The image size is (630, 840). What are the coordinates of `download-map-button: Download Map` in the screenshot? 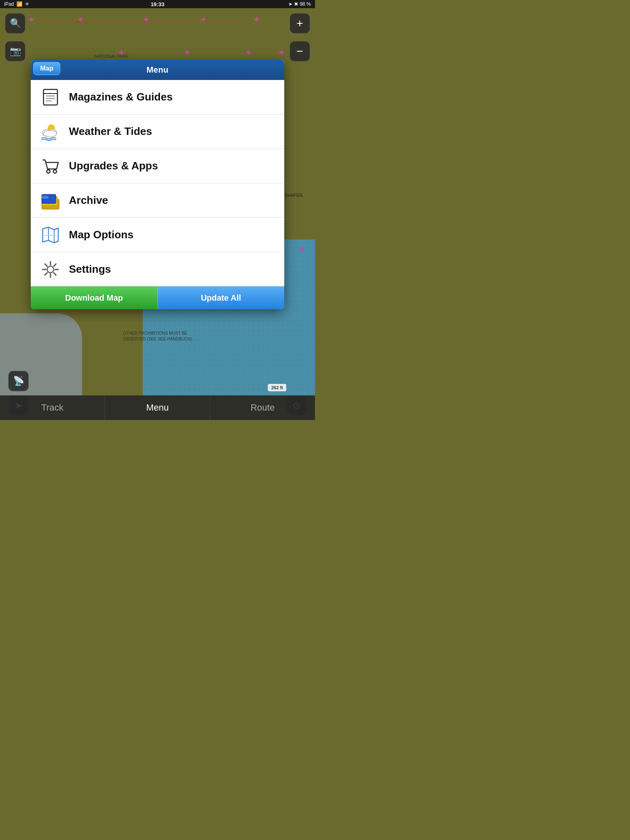 It's located at (94, 298).